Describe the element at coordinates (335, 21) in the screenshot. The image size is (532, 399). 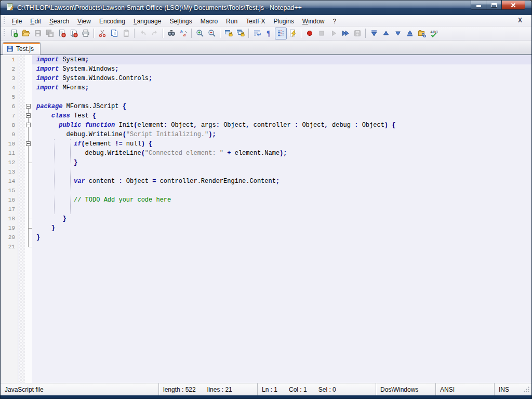
I see `menu-item-: ?` at that location.